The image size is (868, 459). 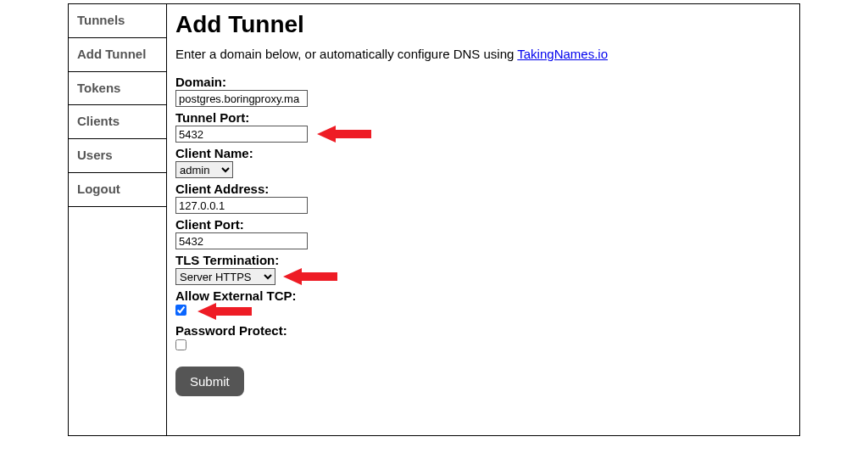 What do you see at coordinates (181, 344) in the screenshot?
I see `password-protect-checkbox` at bounding box center [181, 344].